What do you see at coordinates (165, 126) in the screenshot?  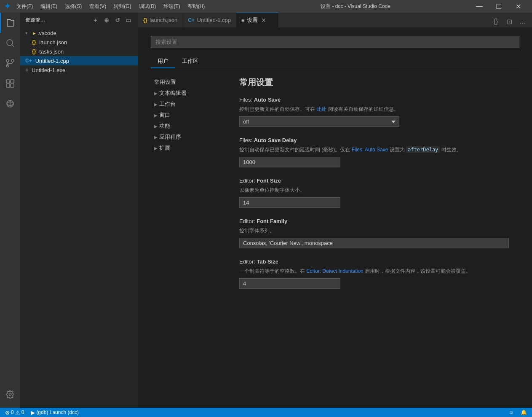 I see `settings-nav-features-label: 功能` at bounding box center [165, 126].